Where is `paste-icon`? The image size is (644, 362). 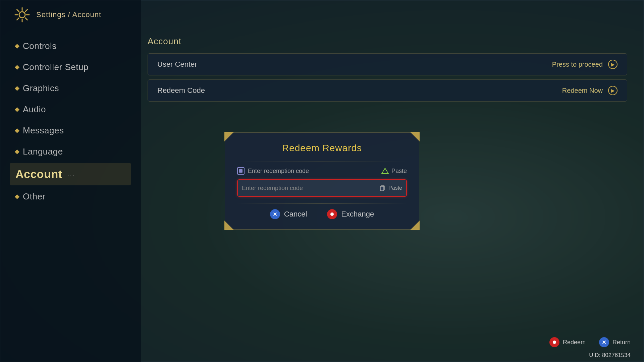
paste-icon is located at coordinates (383, 188).